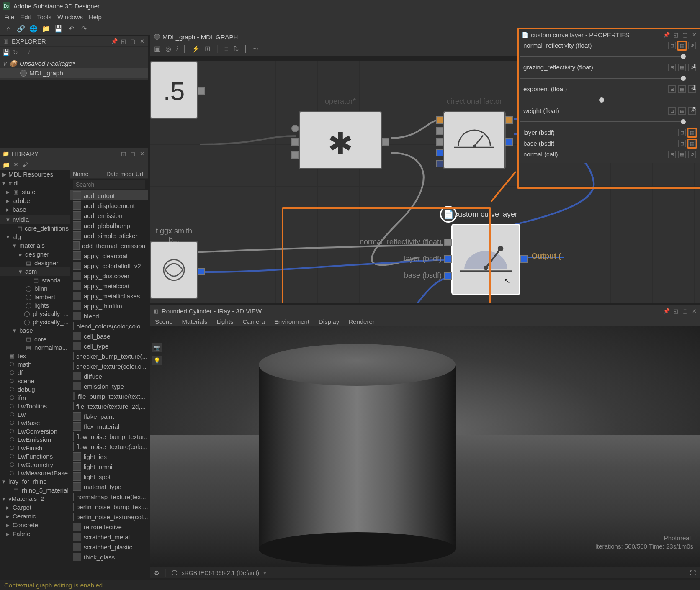  I want to click on eye-icon: 👁, so click(16, 165).